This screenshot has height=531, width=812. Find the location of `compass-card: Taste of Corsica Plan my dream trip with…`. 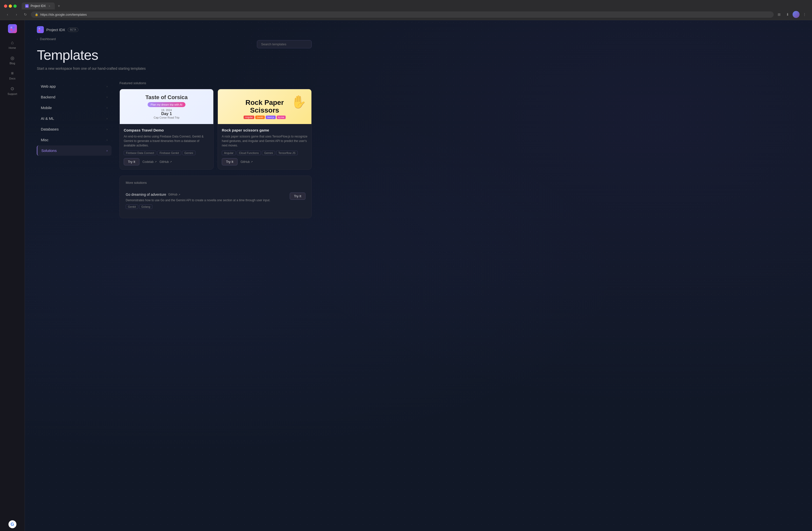

compass-card: Taste of Corsica Plan my dream trip with… is located at coordinates (166, 129).